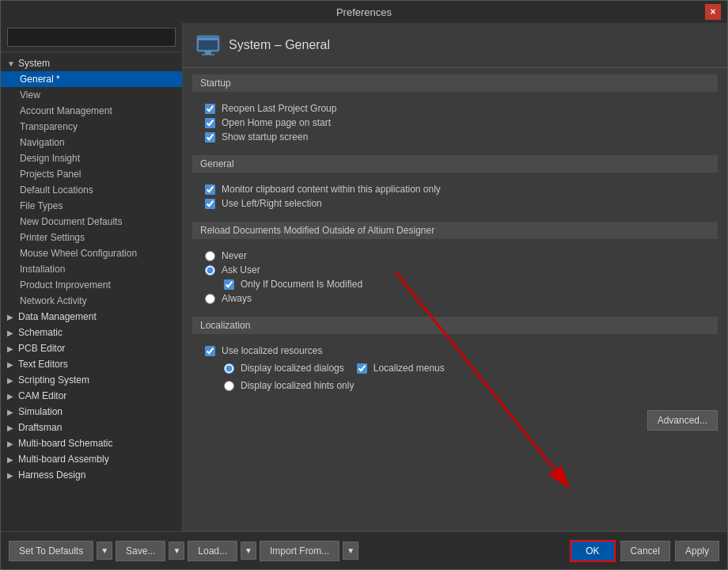  I want to click on expand-arrow-draftsman: ▶, so click(11, 428).